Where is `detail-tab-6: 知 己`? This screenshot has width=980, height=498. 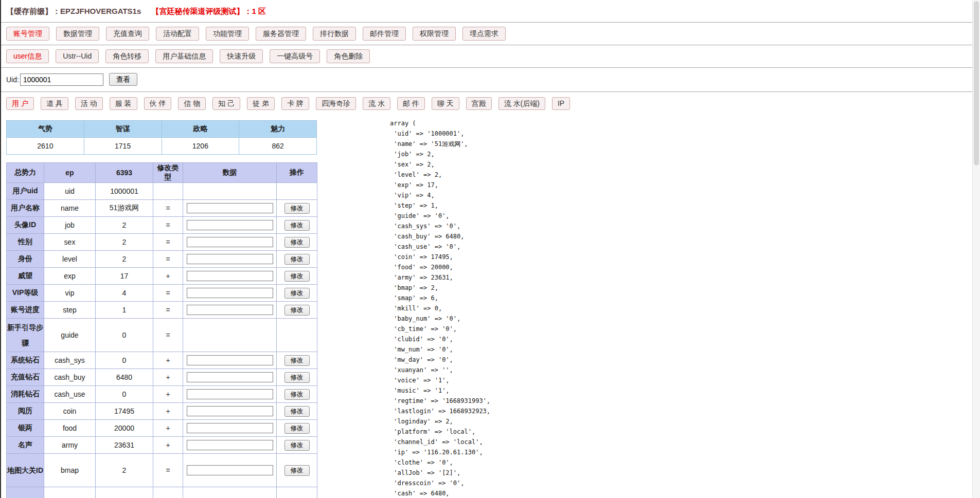
detail-tab-6: 知 己 is located at coordinates (226, 104).